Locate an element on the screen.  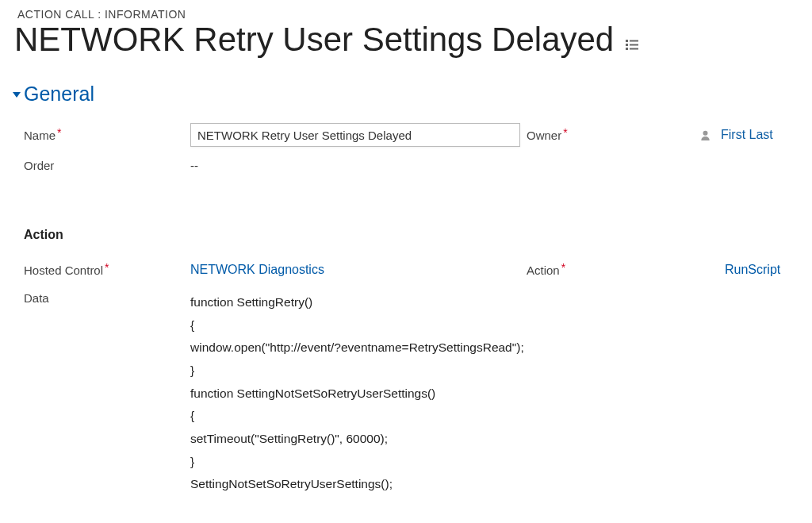
hosted-control-link: NETWORK Diagnostics is located at coordinates (257, 270).